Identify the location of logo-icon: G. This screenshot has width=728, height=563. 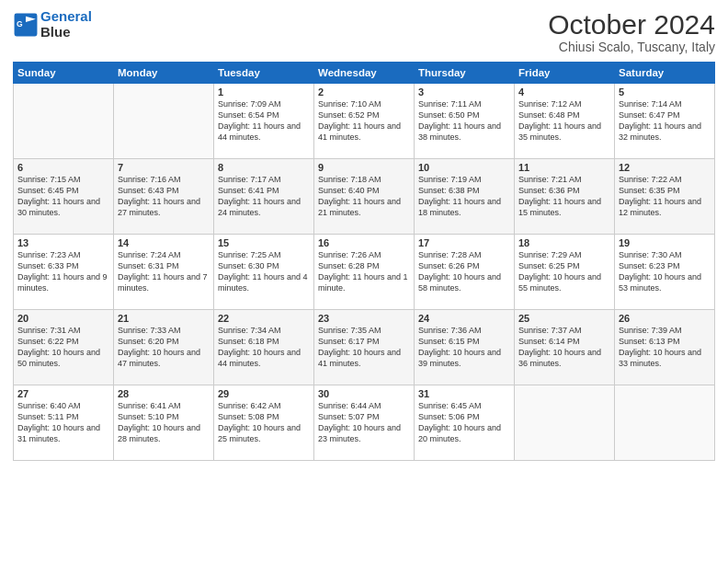
(26, 25).